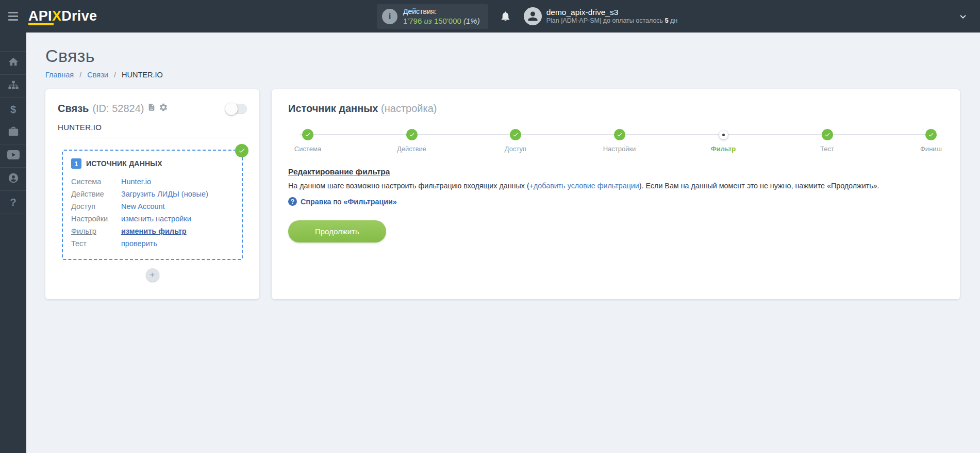  I want to click on help-question-icon: ?, so click(293, 201).